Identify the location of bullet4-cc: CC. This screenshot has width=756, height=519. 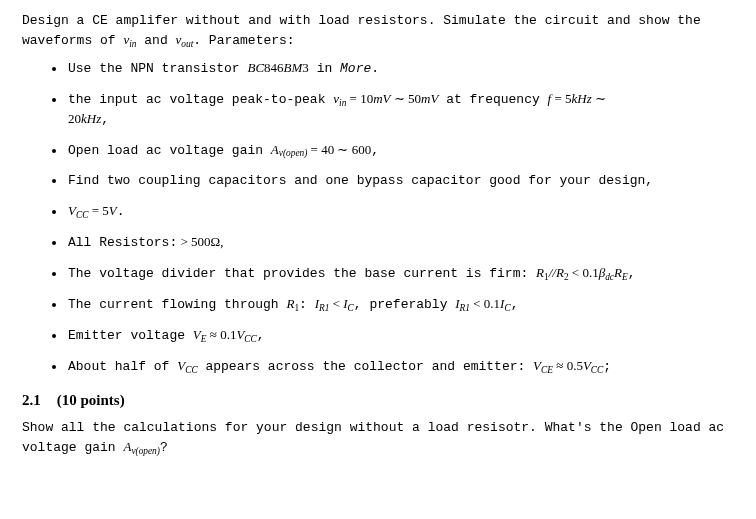
(82, 215).